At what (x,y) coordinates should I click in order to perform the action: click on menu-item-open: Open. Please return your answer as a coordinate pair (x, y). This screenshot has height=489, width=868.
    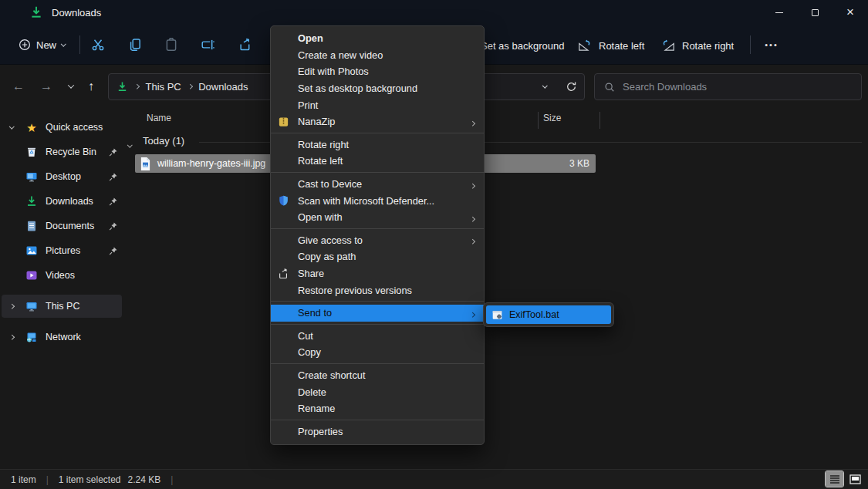
    Looking at the image, I should click on (377, 39).